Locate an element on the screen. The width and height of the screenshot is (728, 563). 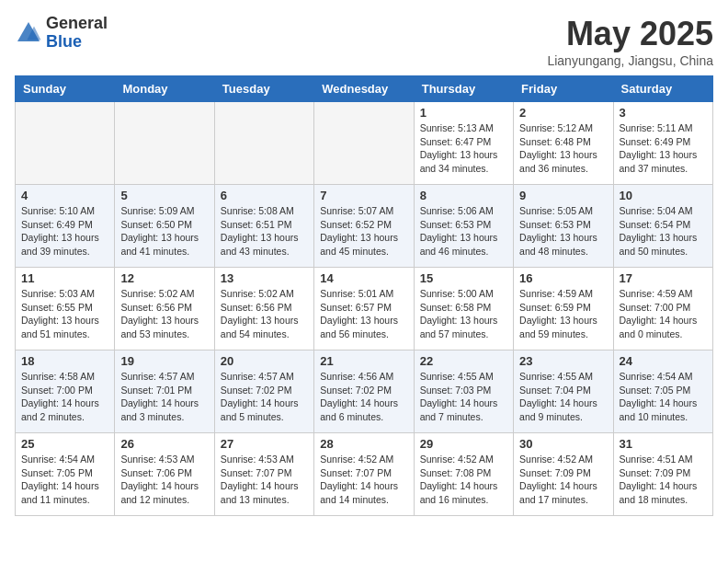
day-number: 8 is located at coordinates (463, 195).